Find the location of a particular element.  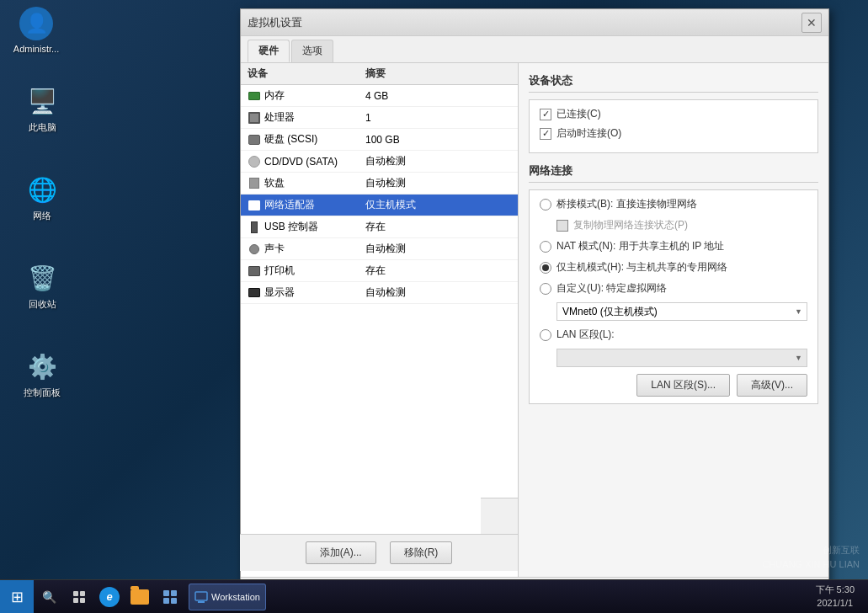

device-name-display: 显示器 is located at coordinates (315, 293).